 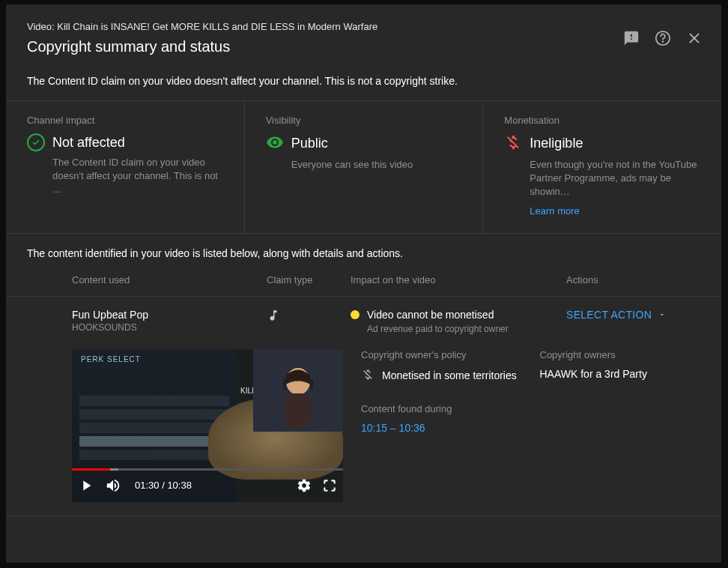 I want to click on col-content-header: Content used, so click(x=169, y=280).